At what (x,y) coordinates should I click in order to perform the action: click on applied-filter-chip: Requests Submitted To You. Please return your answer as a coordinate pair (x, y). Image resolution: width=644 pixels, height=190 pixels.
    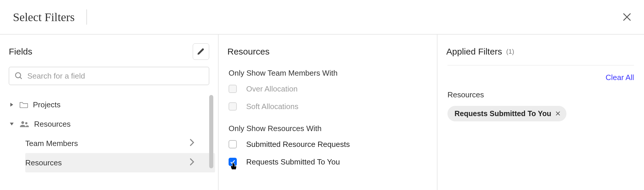
    Looking at the image, I should click on (507, 114).